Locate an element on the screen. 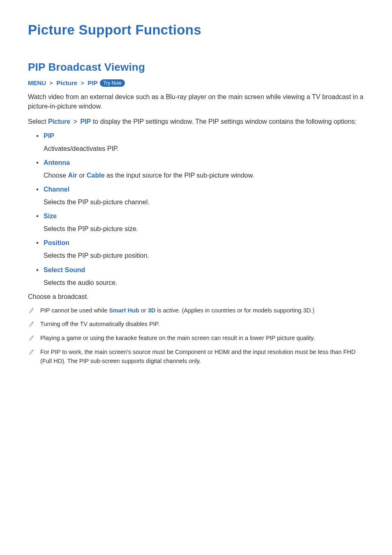 This screenshot has height=555, width=392. note-item: Playing a game or using the karaoke feat… is located at coordinates (197, 338).